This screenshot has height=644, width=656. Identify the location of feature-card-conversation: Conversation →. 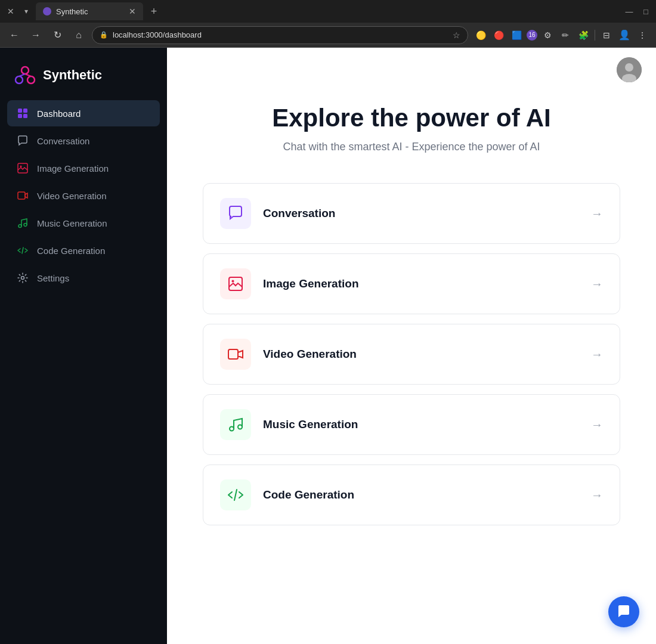
(411, 213).